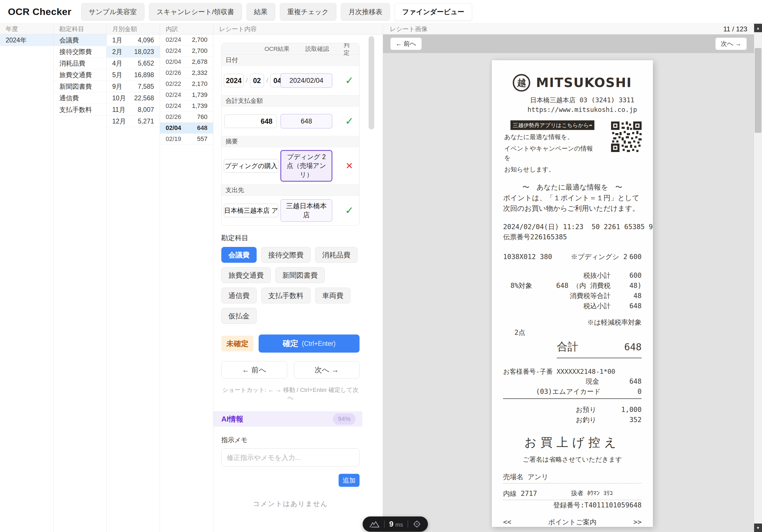 This screenshot has width=762, height=532. Describe the element at coordinates (239, 255) in the screenshot. I see `account-chip-kaigihi: 会議費` at that location.